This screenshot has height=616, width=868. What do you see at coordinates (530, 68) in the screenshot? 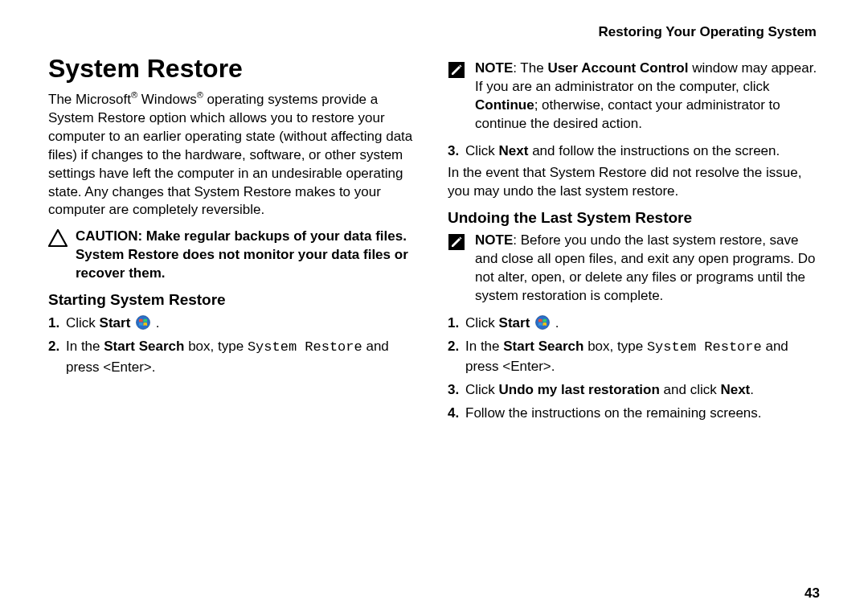
I see `note-body: : The` at bounding box center [530, 68].